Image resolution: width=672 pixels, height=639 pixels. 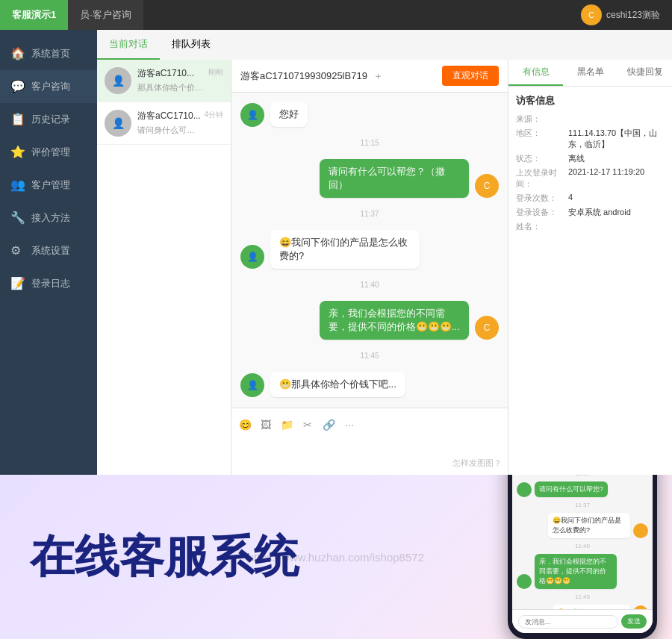 What do you see at coordinates (370, 463) in the screenshot?
I see `send-hint: 怎样发图图？` at bounding box center [370, 463].